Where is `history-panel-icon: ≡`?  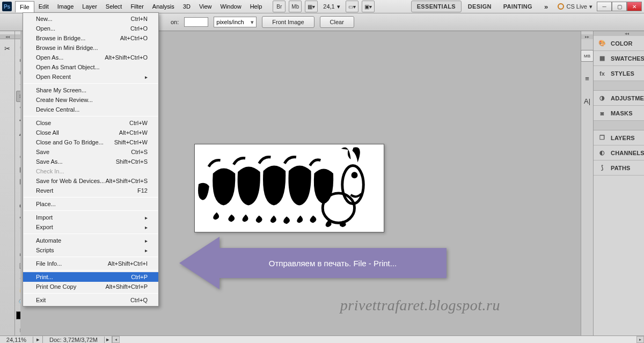
history-panel-icon: ≡ is located at coordinates (587, 78).